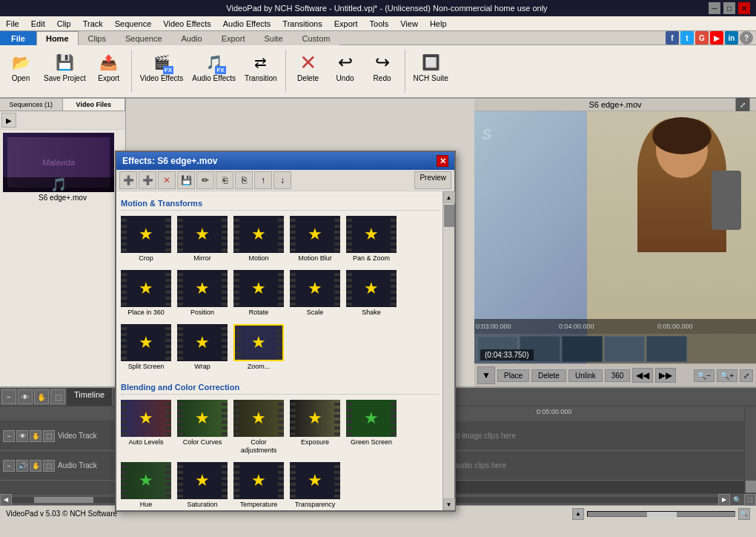 Image resolution: width=756 pixels, height=537 pixels. Describe the element at coordinates (144, 39) in the screenshot. I see `tab-sequence: Sequence` at that location.